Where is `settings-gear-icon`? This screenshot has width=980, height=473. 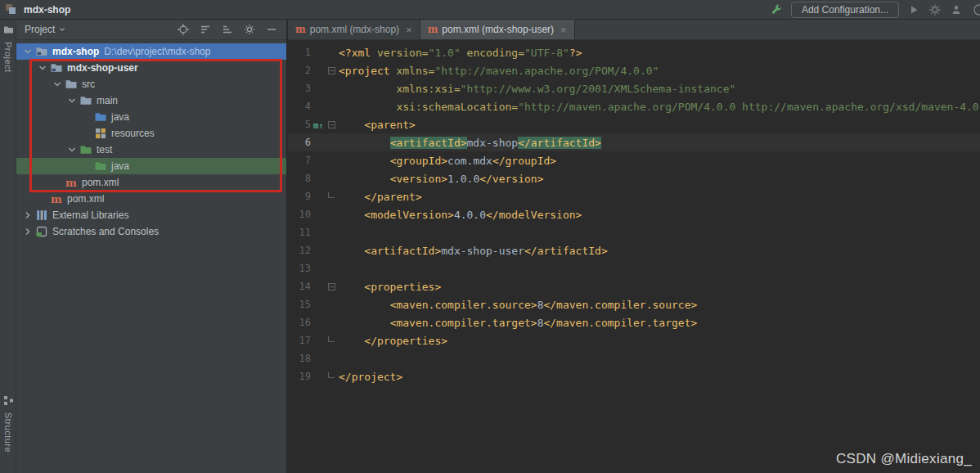 settings-gear-icon is located at coordinates (935, 10).